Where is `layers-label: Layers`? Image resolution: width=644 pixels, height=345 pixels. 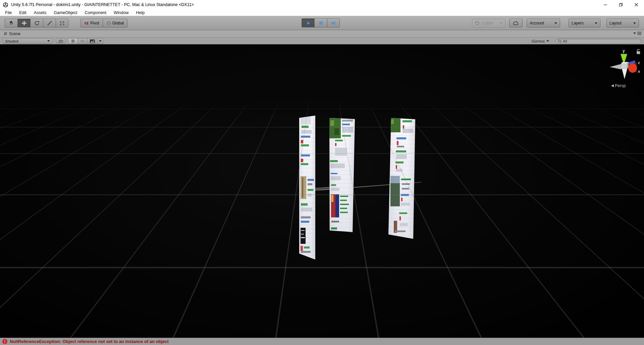 layers-label: Layers is located at coordinates (578, 23).